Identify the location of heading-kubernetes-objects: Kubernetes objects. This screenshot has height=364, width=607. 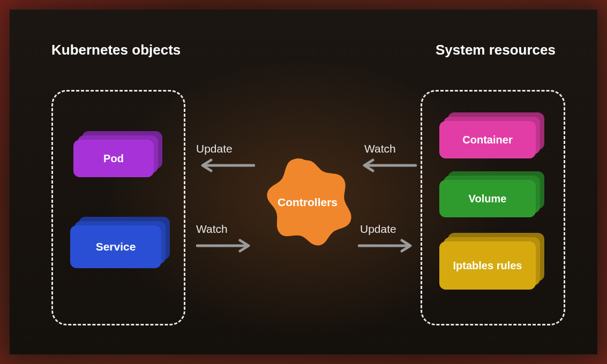
(116, 50).